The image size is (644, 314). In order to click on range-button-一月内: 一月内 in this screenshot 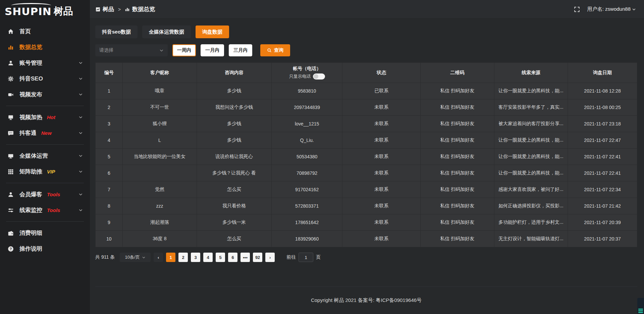, I will do `click(212, 50)`.